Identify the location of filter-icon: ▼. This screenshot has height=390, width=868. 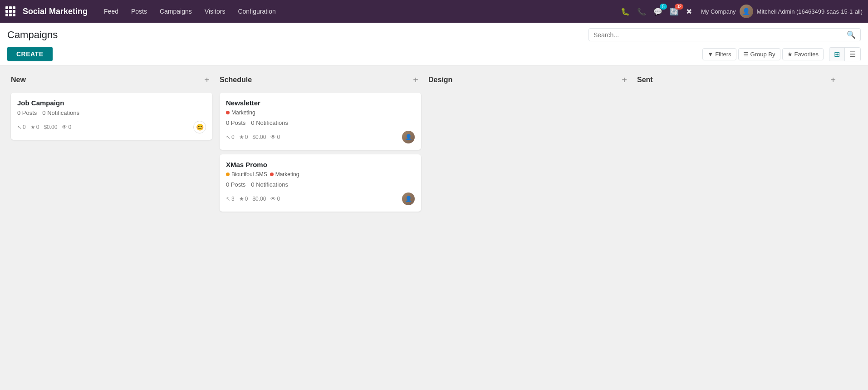
(711, 54).